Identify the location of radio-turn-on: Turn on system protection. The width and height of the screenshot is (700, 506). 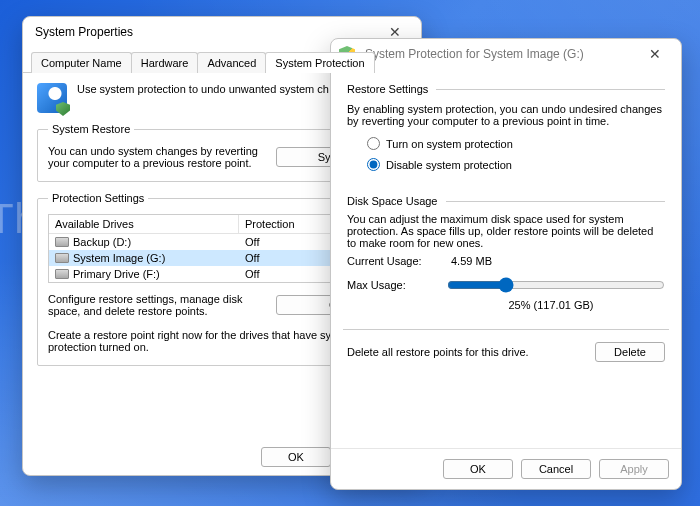
(516, 144).